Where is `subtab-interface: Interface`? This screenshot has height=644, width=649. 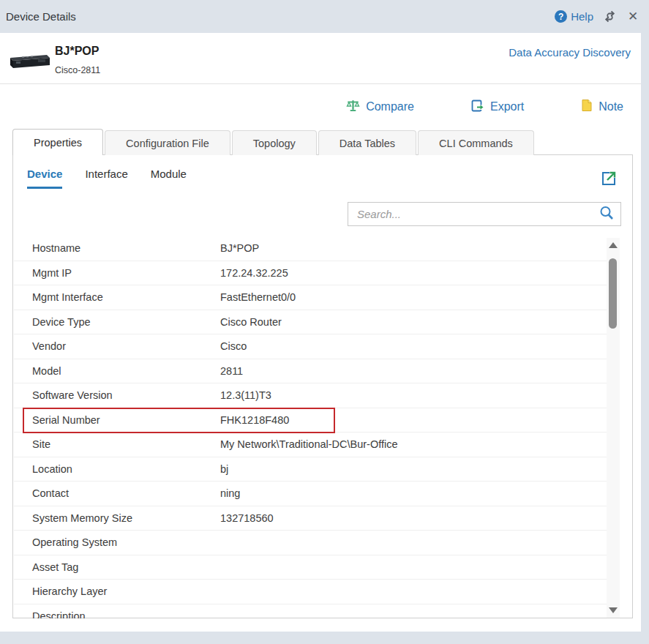
subtab-interface: Interface is located at coordinates (106, 179).